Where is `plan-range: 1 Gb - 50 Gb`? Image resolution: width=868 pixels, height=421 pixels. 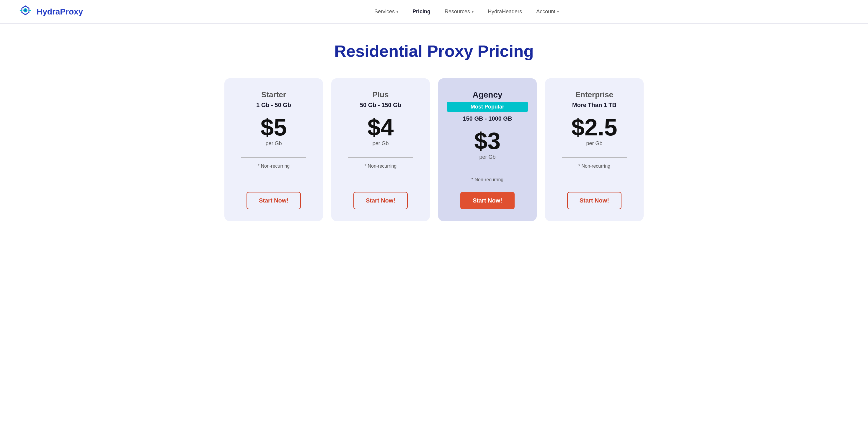 plan-range: 1 Gb - 50 Gb is located at coordinates (274, 105).